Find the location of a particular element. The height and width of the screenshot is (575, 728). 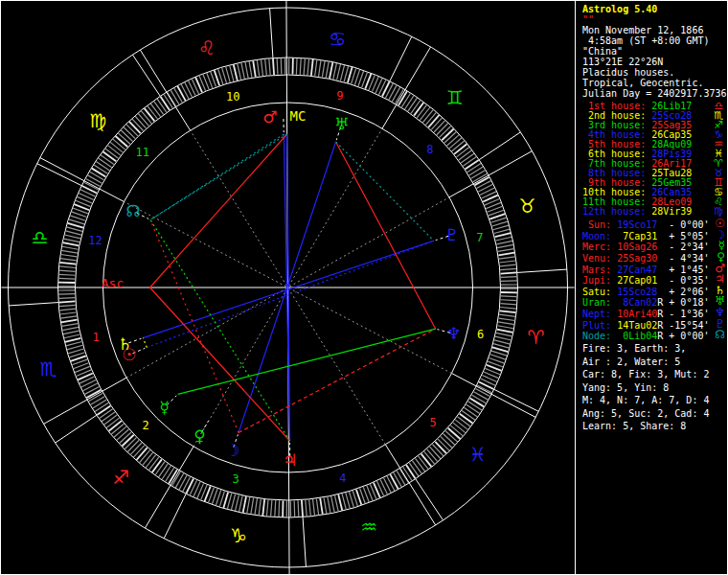

leo-wheel-glyph: ♌ is located at coordinates (207, 48).